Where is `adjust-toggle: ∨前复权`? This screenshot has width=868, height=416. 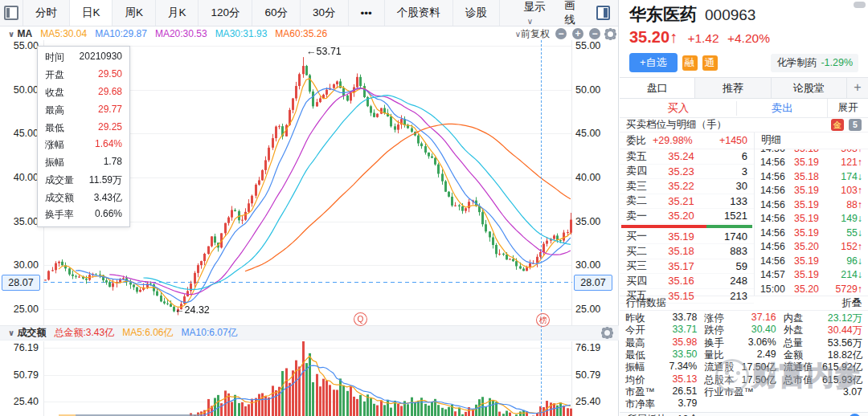 adjust-toggle: ∨前复权 is located at coordinates (530, 34).